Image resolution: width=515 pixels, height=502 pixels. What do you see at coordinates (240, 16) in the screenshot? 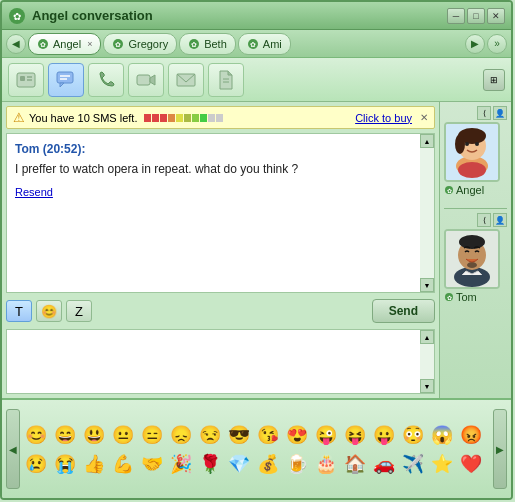
I see `window-title: Angel conversation` at bounding box center [240, 16].